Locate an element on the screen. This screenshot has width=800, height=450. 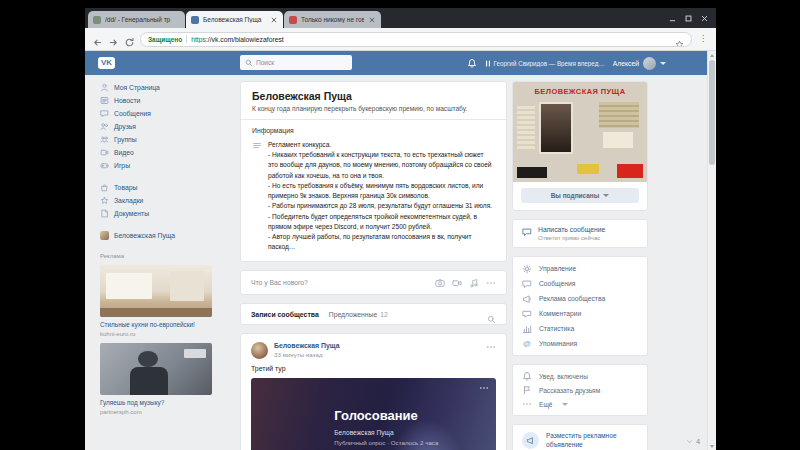
sidebar-item-news: Новости is located at coordinates (161, 100).